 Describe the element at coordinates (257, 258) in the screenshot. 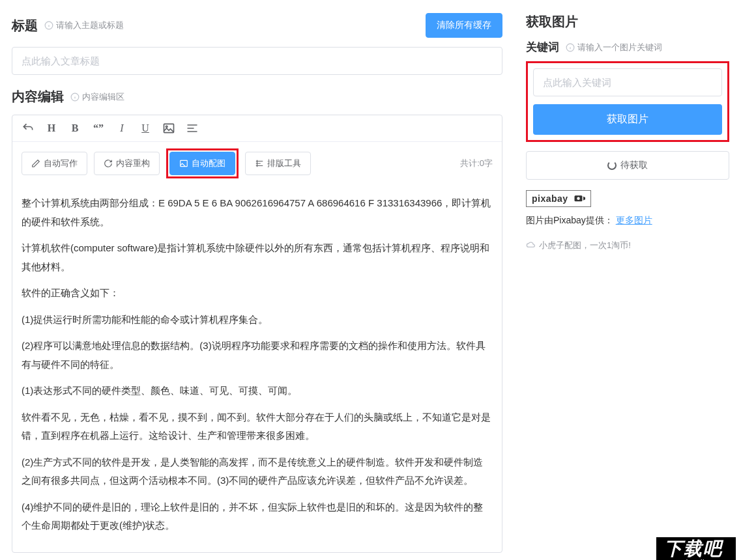

I see `content-paragraph: 计算机软件(computer software)是指计算机系统中除硬件以外的所有…` at that location.